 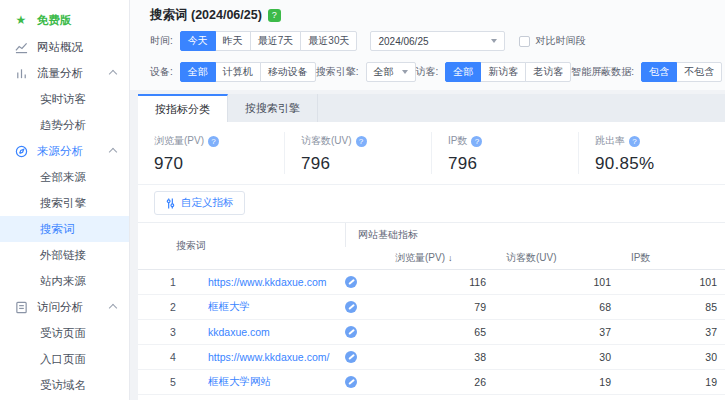 I want to click on sort-desc-icon: ↓, so click(x=450, y=258).